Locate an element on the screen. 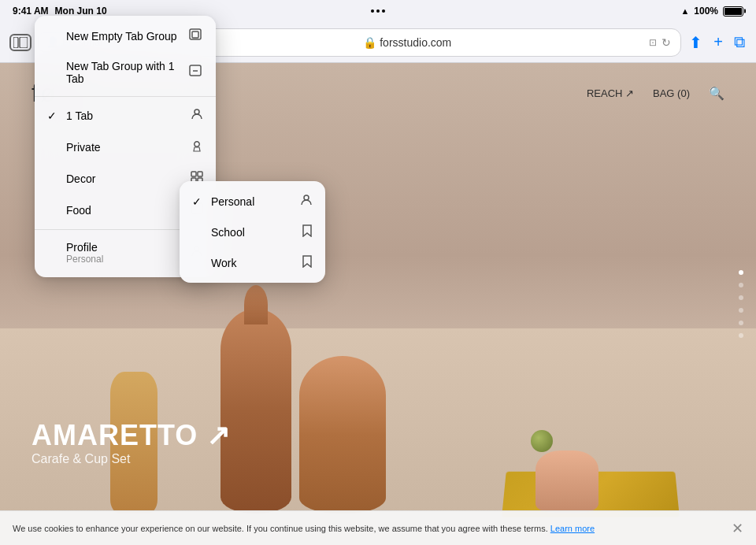 The width and height of the screenshot is (756, 545). person-icon-personal is located at coordinates (306, 202).